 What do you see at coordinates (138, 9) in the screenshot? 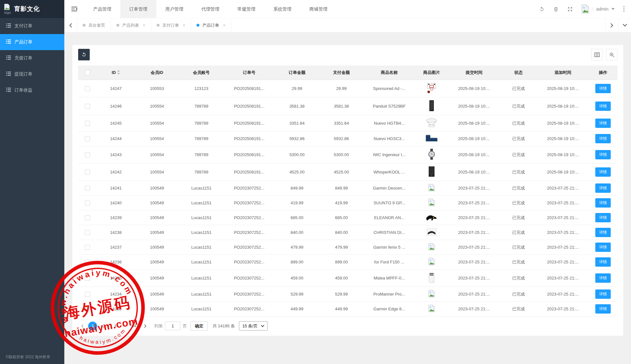
I see `nav-item: 订单管理` at bounding box center [138, 9].